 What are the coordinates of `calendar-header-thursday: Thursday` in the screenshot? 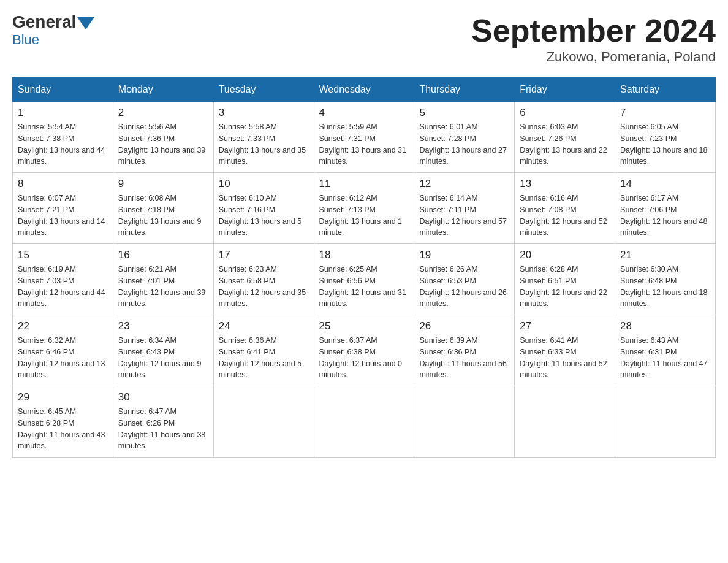 It's located at (464, 90).